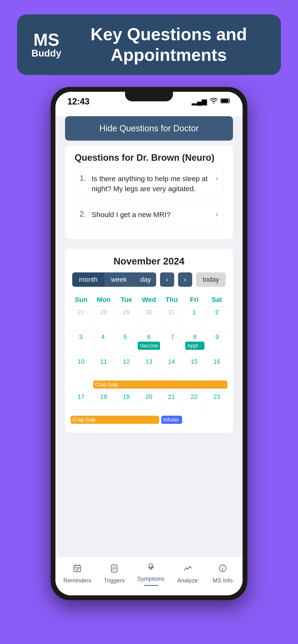  Describe the element at coordinates (214, 102) in the screenshot. I see `wifi-icon` at that location.